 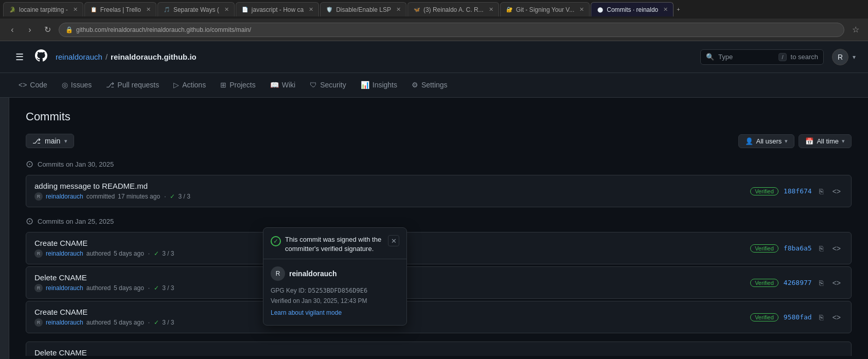 I want to click on user-avatar: R, so click(x=840, y=57).